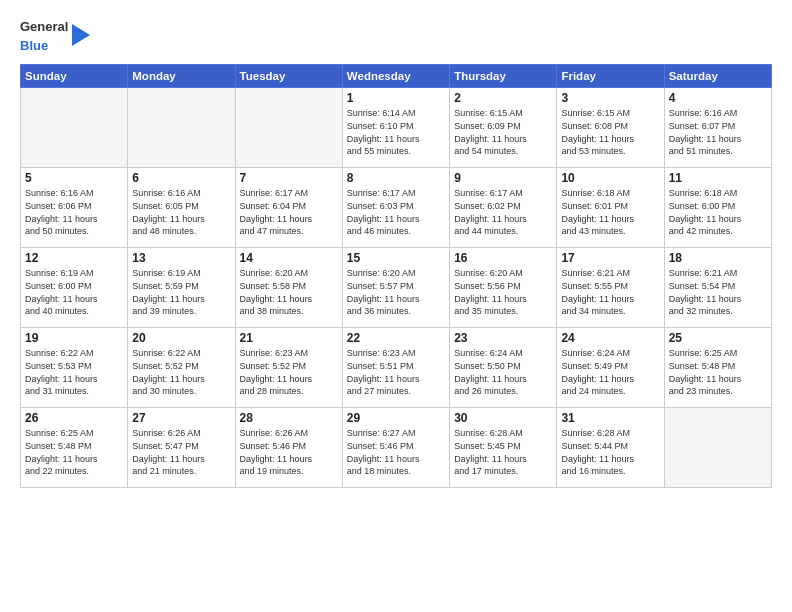 Image resolution: width=792 pixels, height=612 pixels. I want to click on calendar-cell: 30Sunrise: 6:28 AM Sunset: 5:45 PM Dayli…, so click(504, 448).